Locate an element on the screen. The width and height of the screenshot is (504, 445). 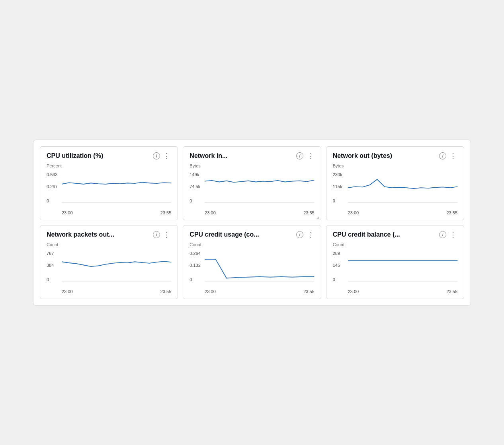
card-title: CPU utilization (%) is located at coordinates (100, 156).